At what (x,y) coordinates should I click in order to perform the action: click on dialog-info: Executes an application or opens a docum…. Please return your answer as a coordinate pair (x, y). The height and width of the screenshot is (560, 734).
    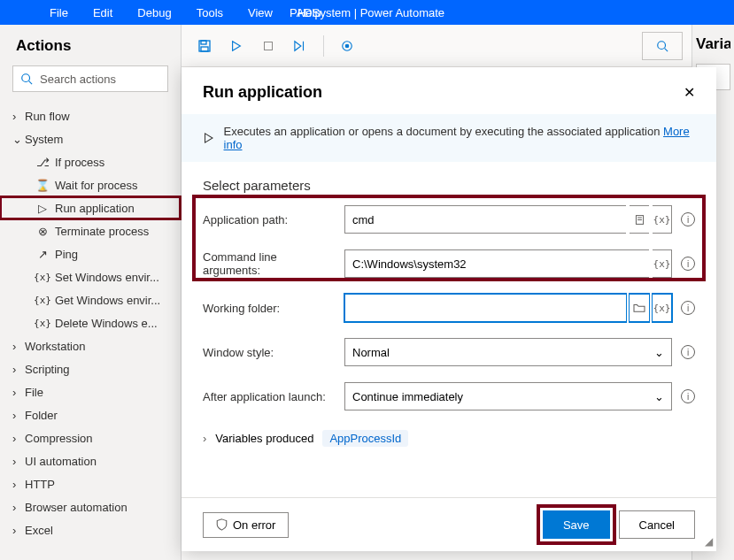
    Looking at the image, I should click on (449, 138).